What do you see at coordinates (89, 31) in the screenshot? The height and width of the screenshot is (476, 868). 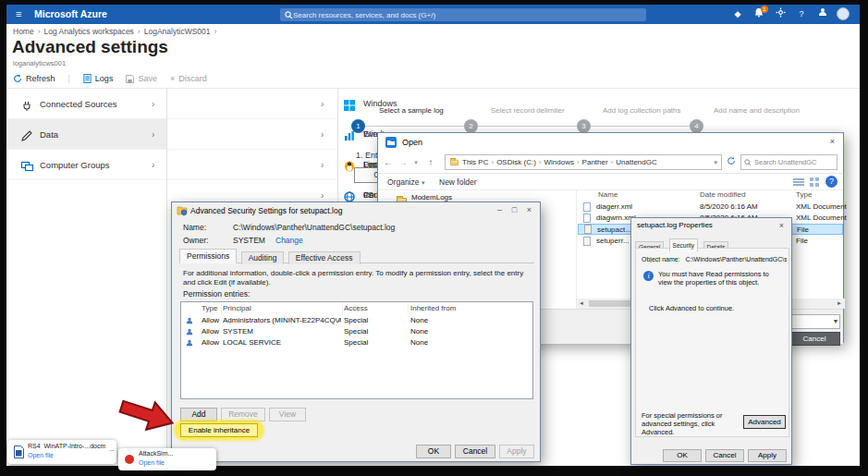 I see `breadcrumb-workspaces: Log Analytics workspaces` at bounding box center [89, 31].